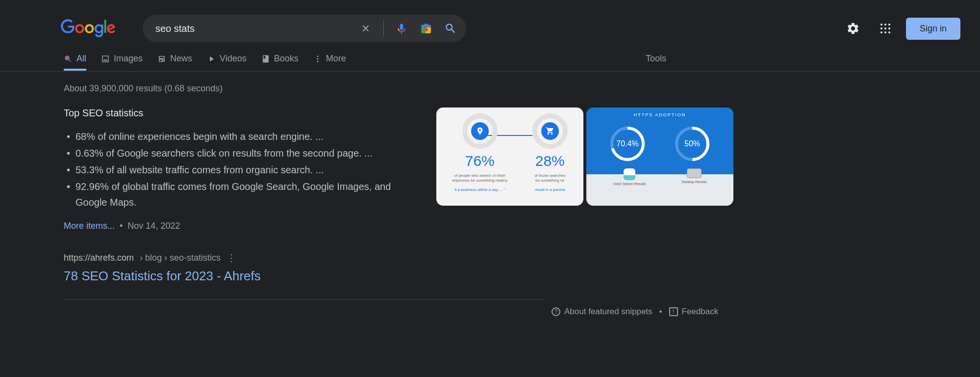  I want to click on tab-more: More, so click(329, 62).